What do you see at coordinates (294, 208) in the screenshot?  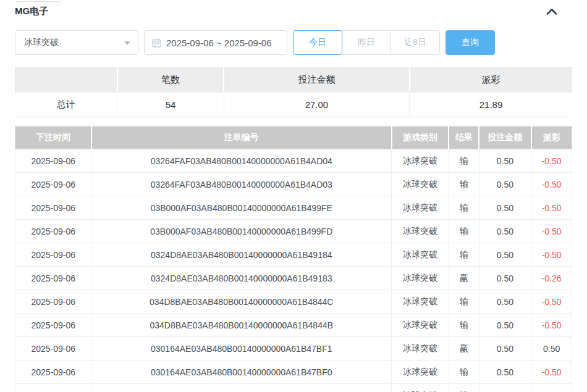 I see `table-row: 2025-09-06 03B000AF03AB480B00140000000A6…` at bounding box center [294, 208].